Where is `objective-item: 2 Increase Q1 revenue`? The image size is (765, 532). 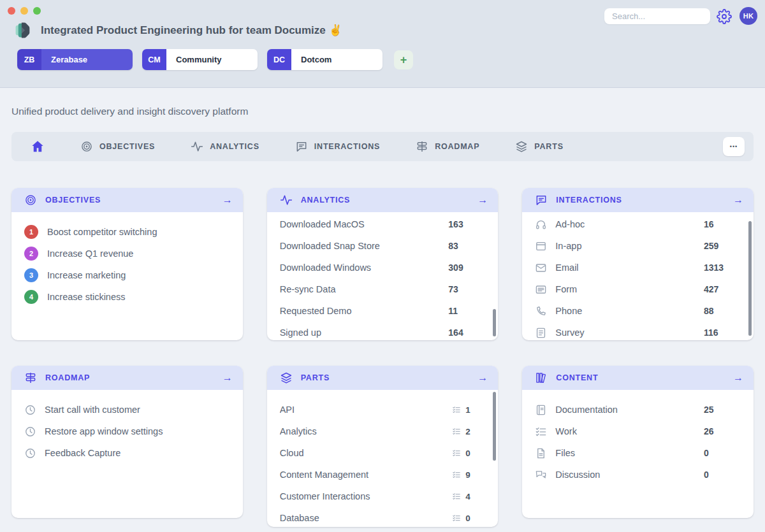
objective-item: 2 Increase Q1 revenue is located at coordinates (127, 254).